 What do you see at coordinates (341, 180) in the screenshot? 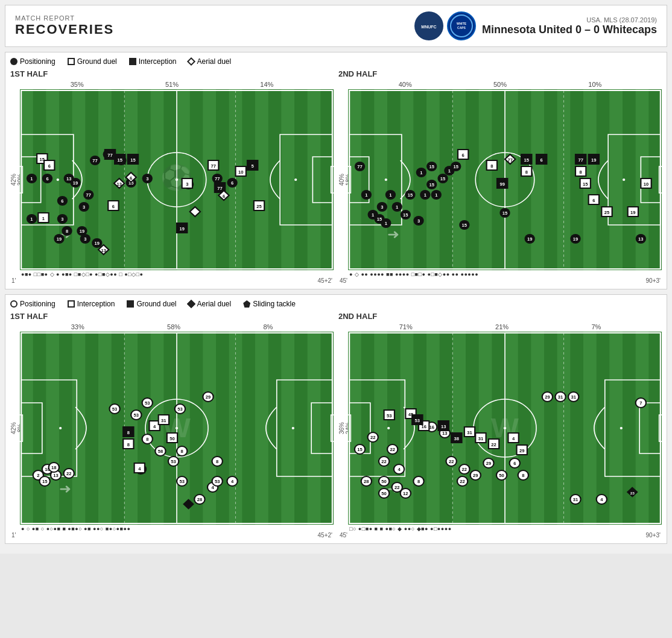
I see `side-pct-top: 40%` at bounding box center [341, 180].